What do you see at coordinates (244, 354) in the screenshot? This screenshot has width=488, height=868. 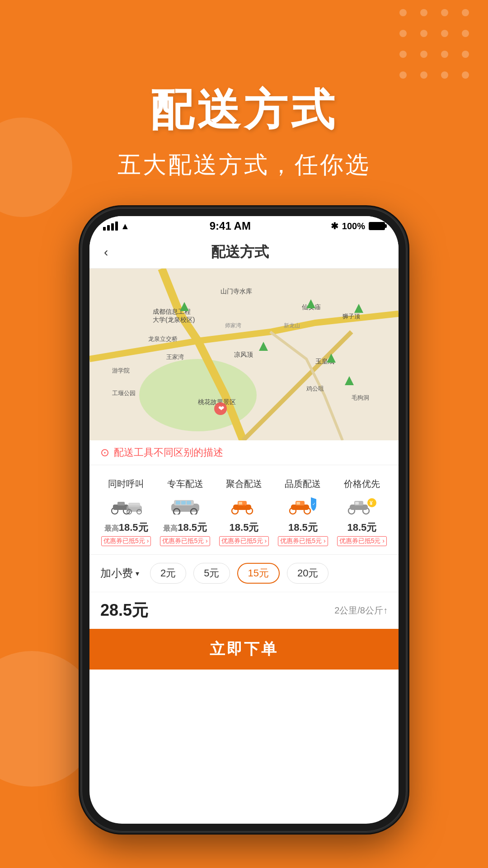 I see `svg-text: 凉风顶` at bounding box center [244, 354].